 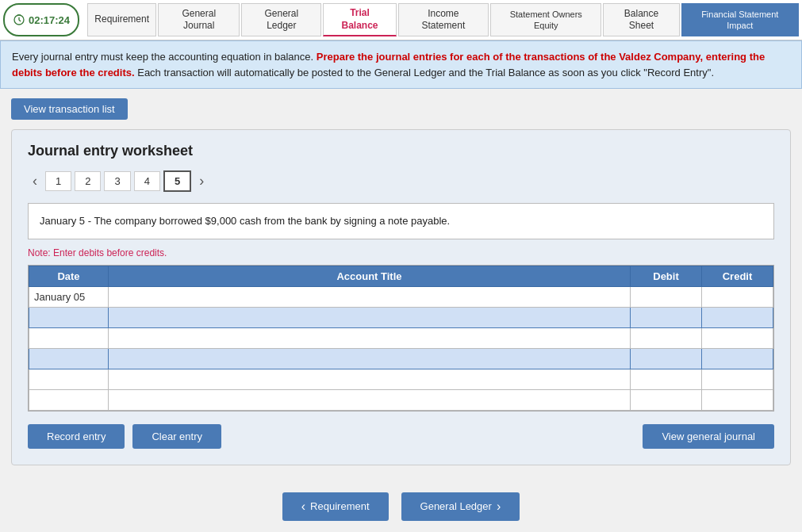 I want to click on tab-statement-owners-equity: Statement Owners Equity, so click(x=546, y=20).